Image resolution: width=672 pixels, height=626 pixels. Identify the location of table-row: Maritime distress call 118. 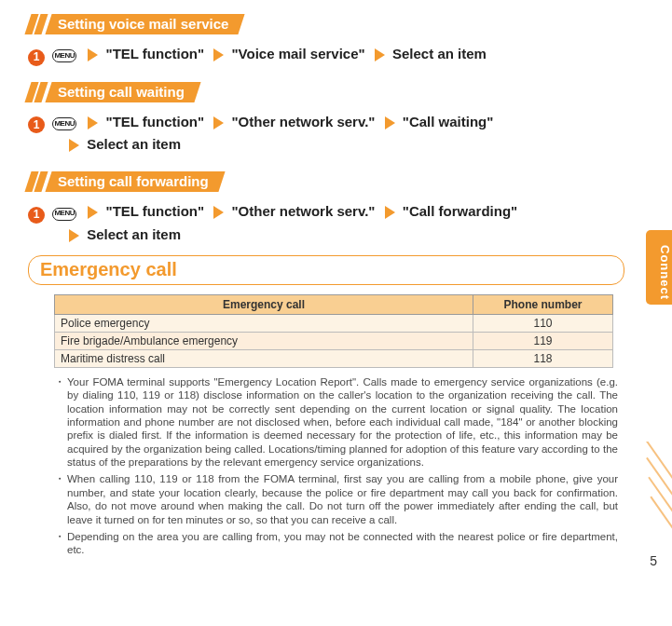
(334, 358).